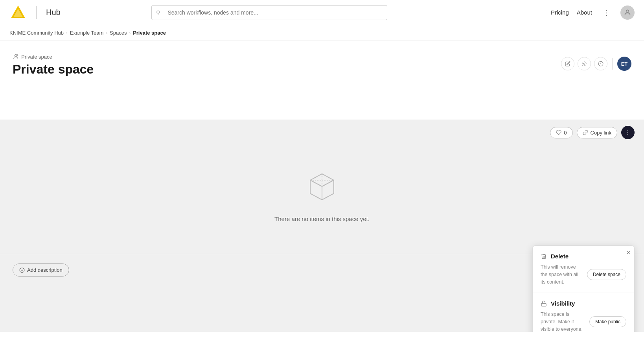 Image resolution: width=644 pixels, height=352 pixels. I want to click on hub-label: Hub, so click(53, 13).